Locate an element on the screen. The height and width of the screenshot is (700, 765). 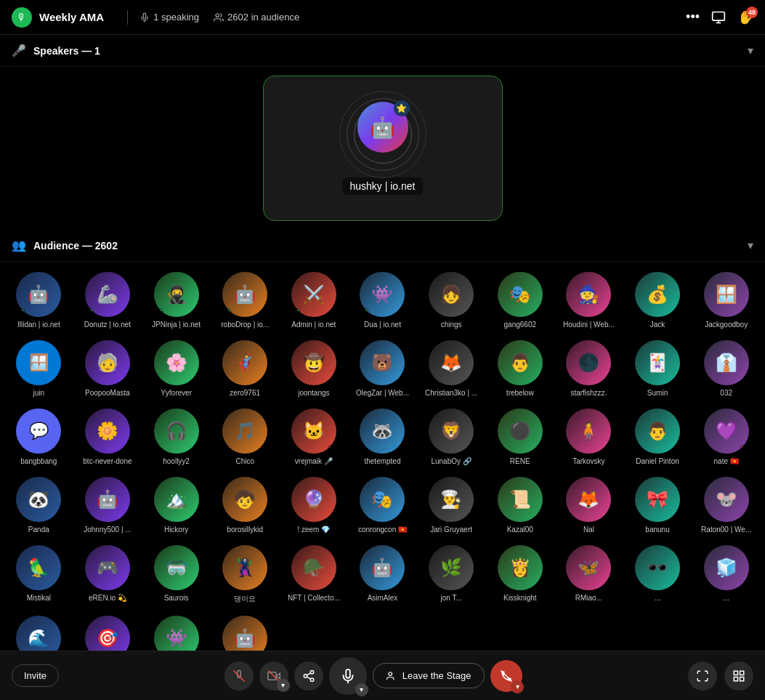
audience-member: 🕶️ ... is located at coordinates (658, 574).